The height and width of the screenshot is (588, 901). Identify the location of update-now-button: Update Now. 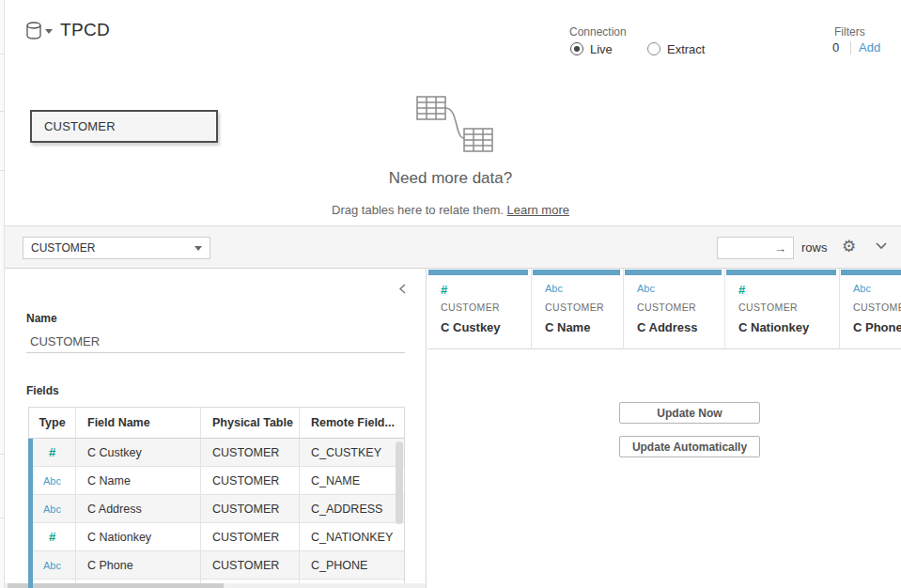
(690, 413).